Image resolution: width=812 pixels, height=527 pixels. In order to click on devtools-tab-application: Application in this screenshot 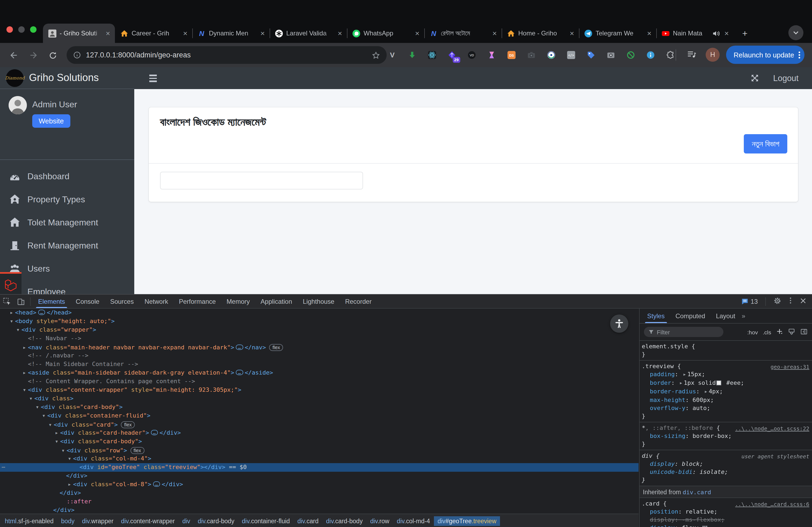, I will do `click(276, 301)`.